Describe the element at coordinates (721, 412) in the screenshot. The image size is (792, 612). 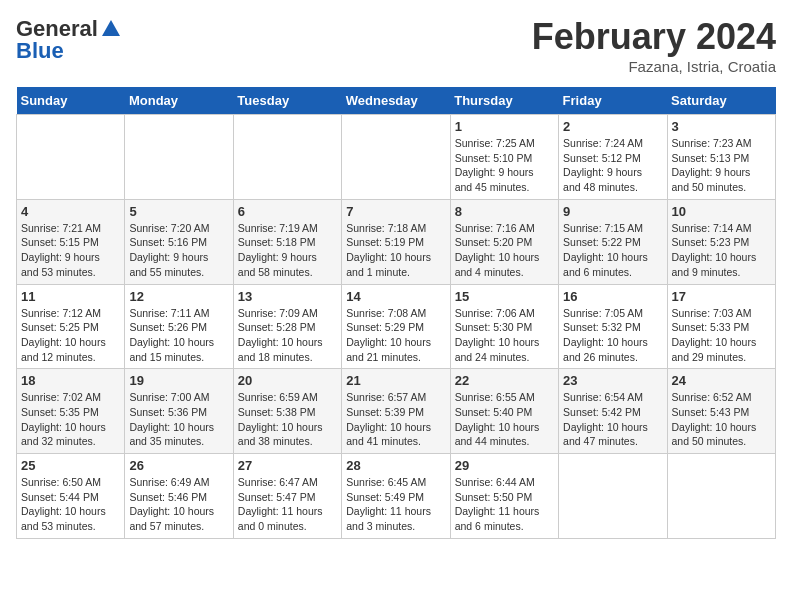
I see `calendar-cell: 24Sunrise: 6:52 AM Sunset: 5:43 PM Dayli…` at that location.